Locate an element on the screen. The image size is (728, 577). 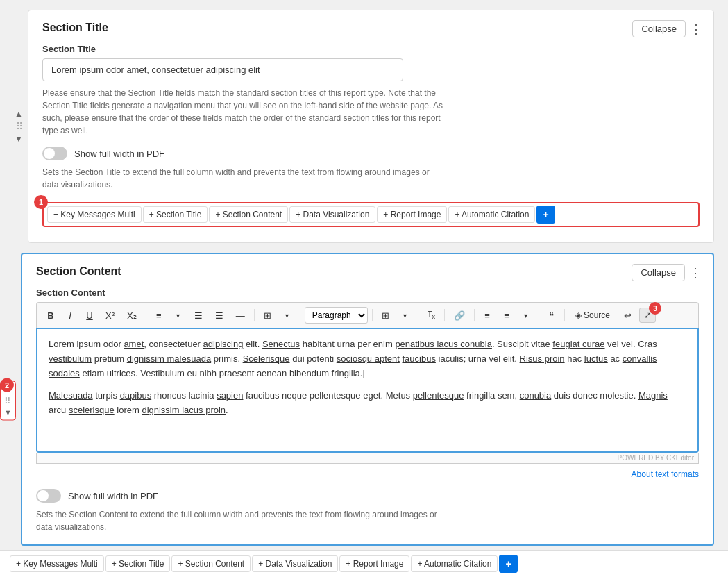
toolbar-format-down-btn: ▾ is located at coordinates (405, 315).